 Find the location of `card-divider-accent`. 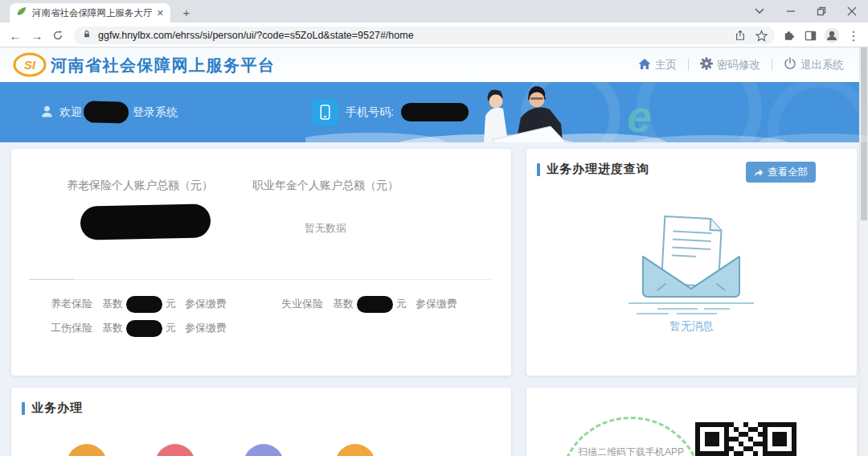

card-divider-accent is located at coordinates (51, 280).